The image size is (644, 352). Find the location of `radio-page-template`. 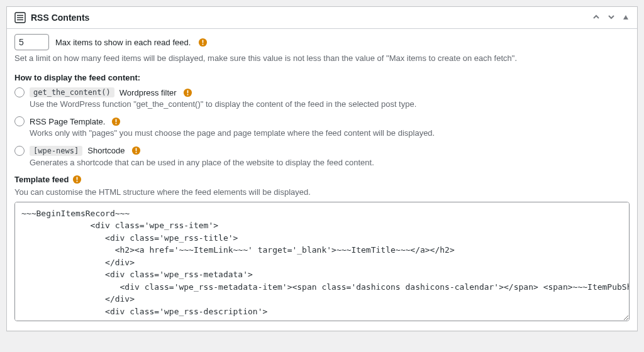

radio-page-template is located at coordinates (19, 121).